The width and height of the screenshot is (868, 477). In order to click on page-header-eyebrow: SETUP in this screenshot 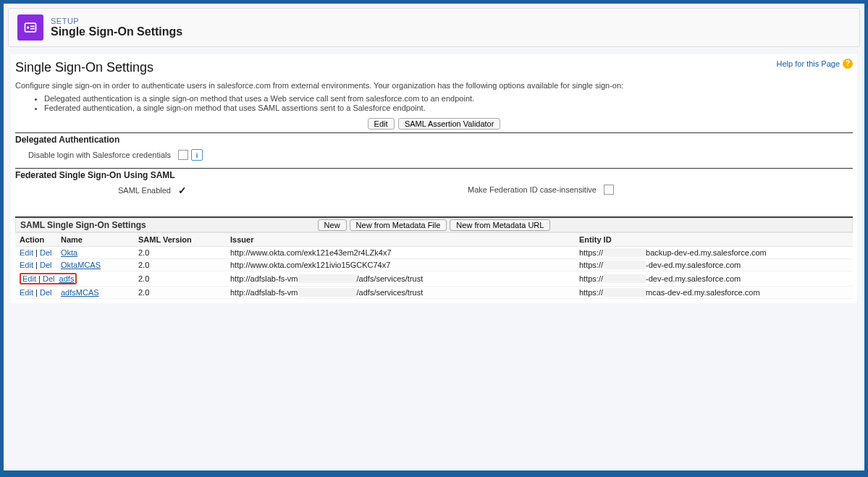, I will do `click(117, 21)`.